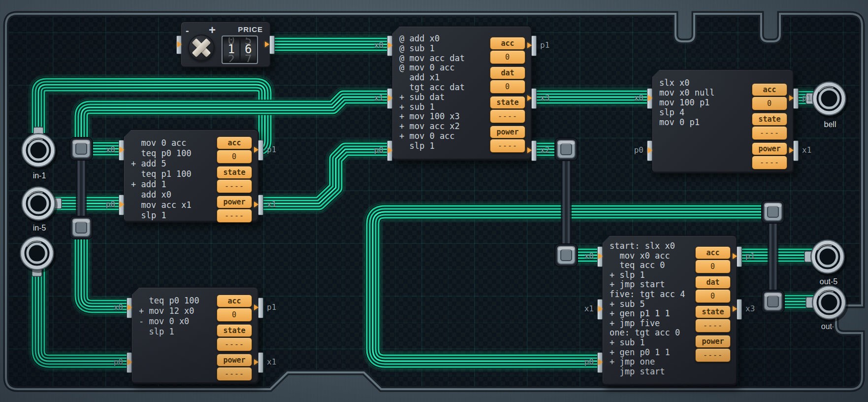 The height and width of the screenshot is (402, 868). What do you see at coordinates (187, 31) in the screenshot?
I see `price-minus-label: -` at bounding box center [187, 31].